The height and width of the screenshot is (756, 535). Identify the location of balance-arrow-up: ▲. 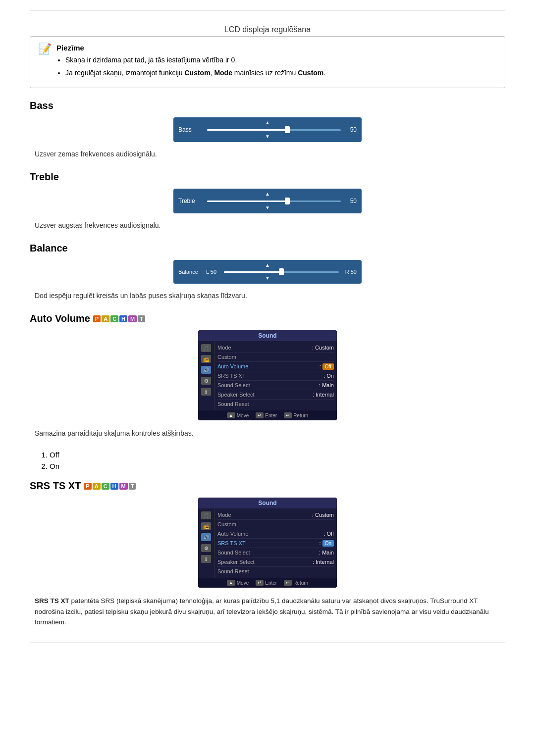
(268, 265).